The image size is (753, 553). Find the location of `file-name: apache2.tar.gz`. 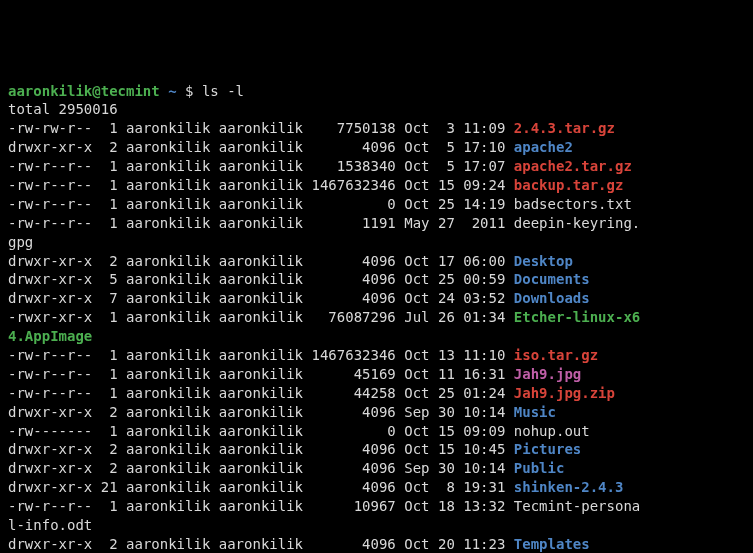

file-name: apache2.tar.gz is located at coordinates (573, 166).